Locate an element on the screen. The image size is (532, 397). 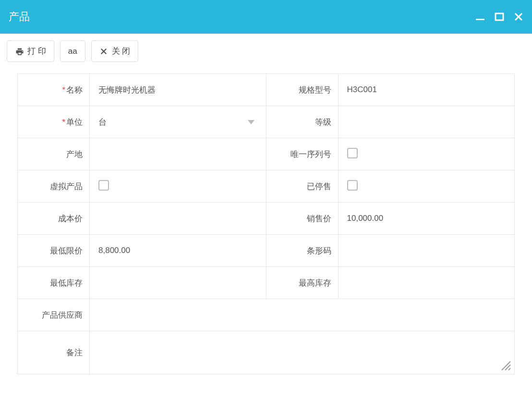
input-cost is located at coordinates (178, 219).